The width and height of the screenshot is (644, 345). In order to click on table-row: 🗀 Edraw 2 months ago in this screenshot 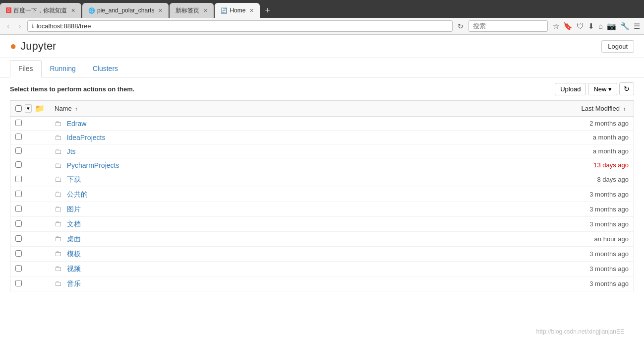, I will do `click(322, 124)`.